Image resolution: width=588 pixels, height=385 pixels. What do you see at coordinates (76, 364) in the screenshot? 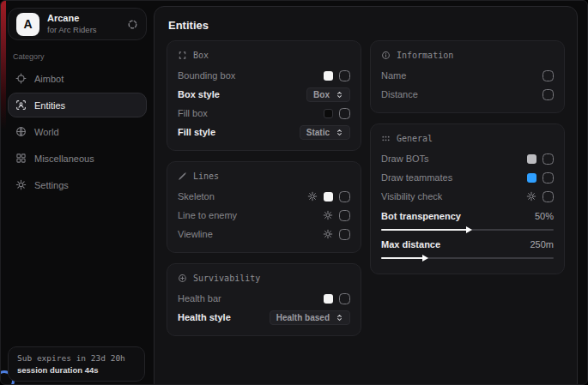
I see `subscription-card: Sub expires in 23d 20h session duration …` at bounding box center [76, 364].